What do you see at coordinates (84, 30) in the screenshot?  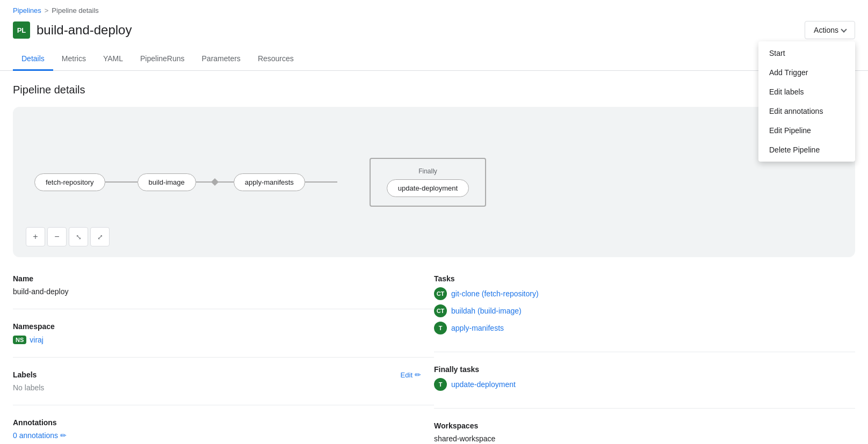 I see `page-title: build-and-deploy` at bounding box center [84, 30].